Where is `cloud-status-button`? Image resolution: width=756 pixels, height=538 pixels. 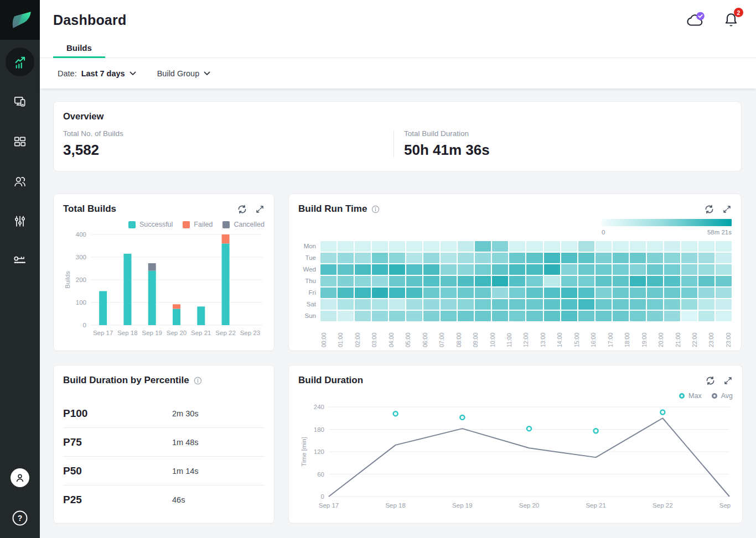
cloud-status-button is located at coordinates (696, 20).